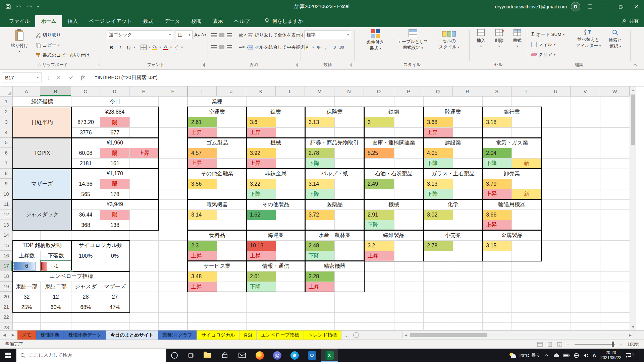  Describe the element at coordinates (184, 35) in the screenshot. I see `font-size-select: 11▾` at that location.